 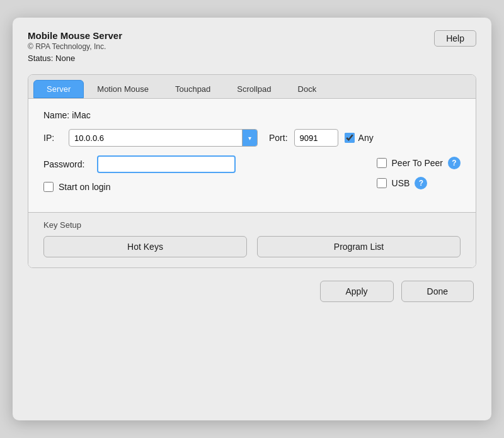 What do you see at coordinates (252, 225) in the screenshot?
I see `key-setup-title: Key Setup` at bounding box center [252, 225].